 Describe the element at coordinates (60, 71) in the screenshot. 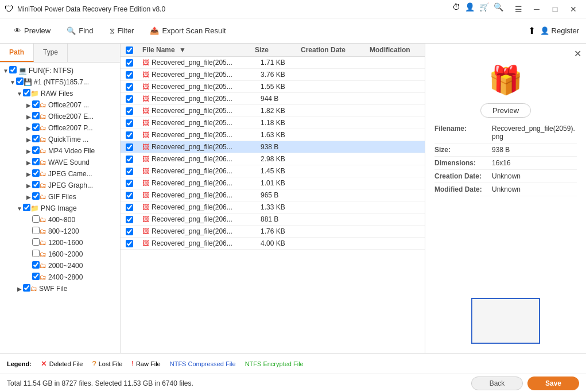

I see `tree-item-fun: ▼ 💻 FUN(F: NTFS)` at that location.